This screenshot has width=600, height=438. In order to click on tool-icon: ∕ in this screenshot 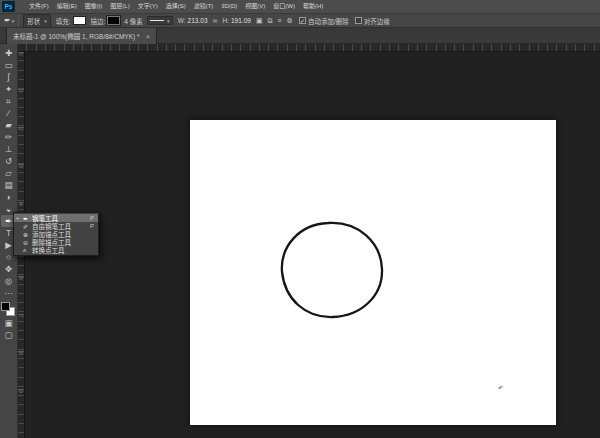, I will do `click(8, 113)`.